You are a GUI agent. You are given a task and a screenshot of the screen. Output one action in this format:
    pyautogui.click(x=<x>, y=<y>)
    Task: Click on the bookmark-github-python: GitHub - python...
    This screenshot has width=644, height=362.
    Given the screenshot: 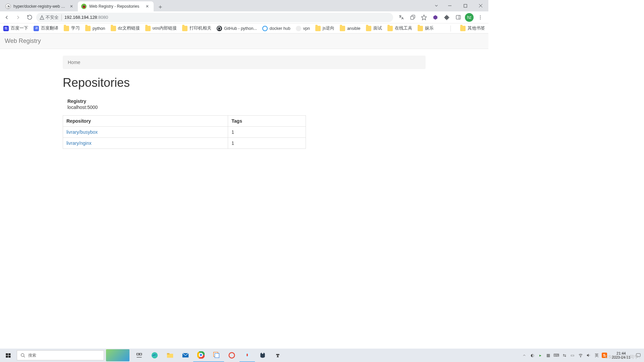 What is the action you would take?
    pyautogui.click(x=237, y=28)
    